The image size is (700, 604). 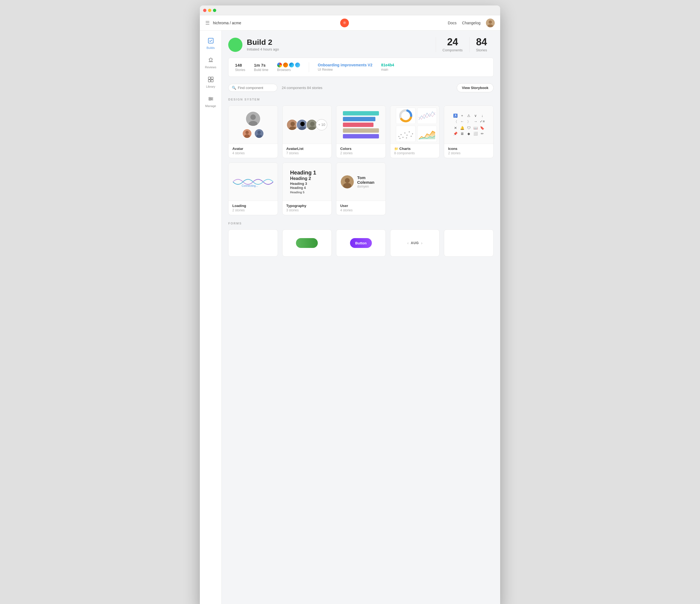 I want to click on typography-card: Heading 1 Heading 2 Heading 3 Heading 4 …, so click(x=307, y=189).